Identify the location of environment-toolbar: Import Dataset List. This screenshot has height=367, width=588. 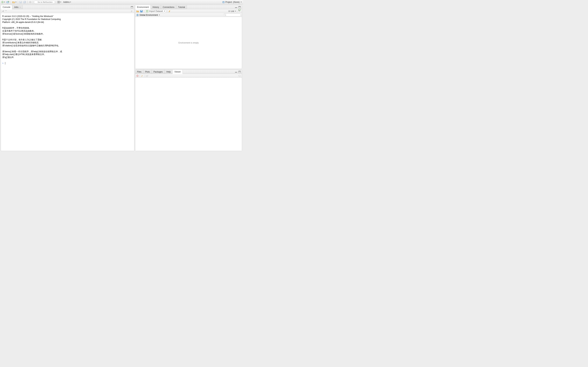
(189, 11).